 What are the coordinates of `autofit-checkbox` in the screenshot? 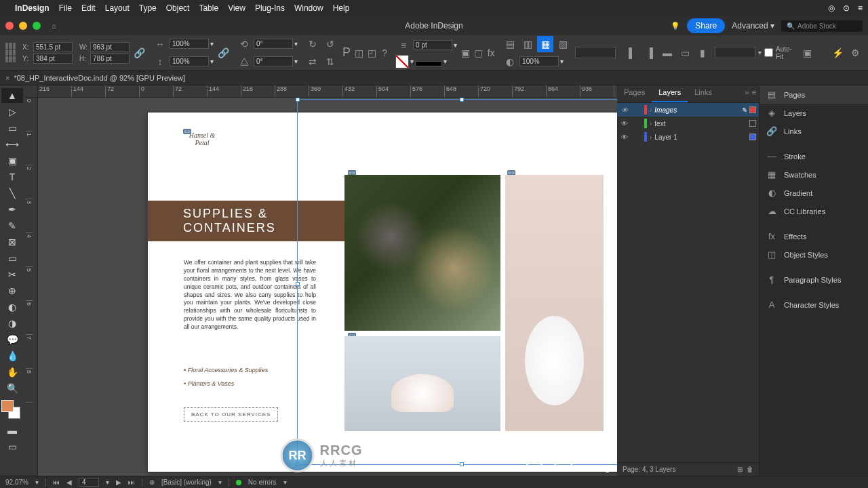 It's located at (769, 53).